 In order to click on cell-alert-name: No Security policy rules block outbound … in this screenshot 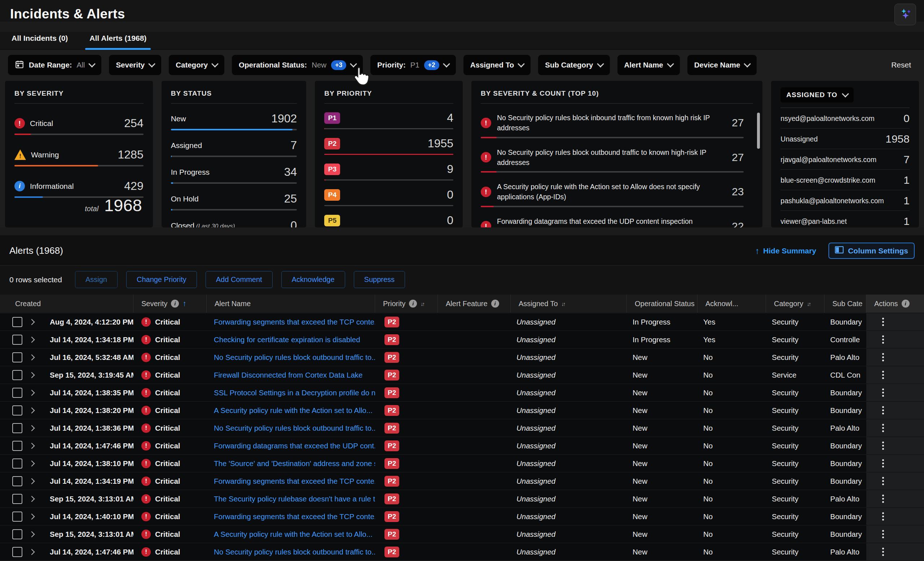, I will do `click(291, 357)`.